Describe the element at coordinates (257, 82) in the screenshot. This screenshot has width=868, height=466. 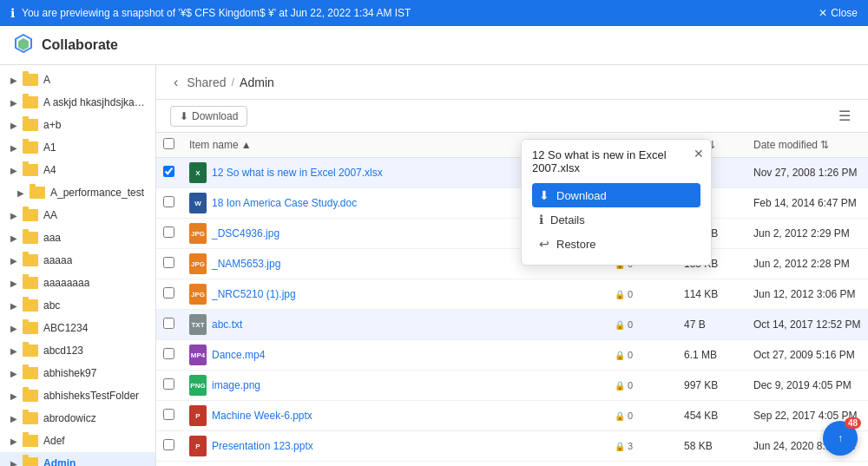
I see `breadcrumb-current: Admin` at that location.